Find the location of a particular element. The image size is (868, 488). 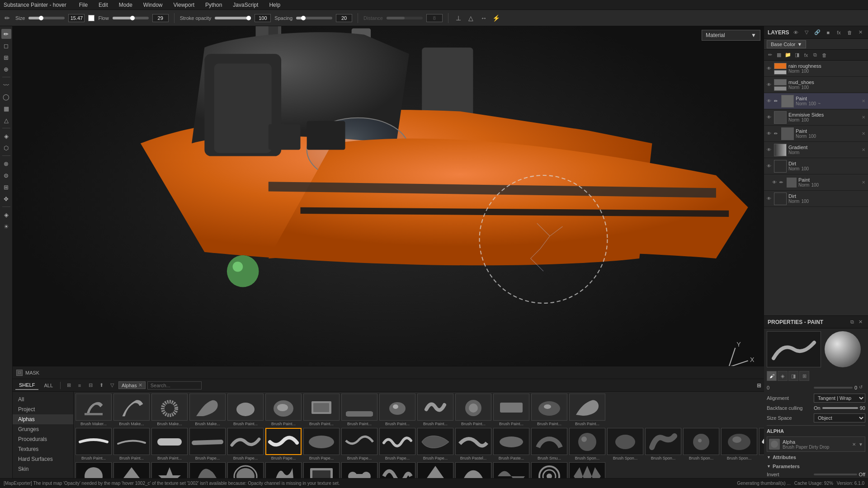

flow-value is located at coordinates (160, 18).